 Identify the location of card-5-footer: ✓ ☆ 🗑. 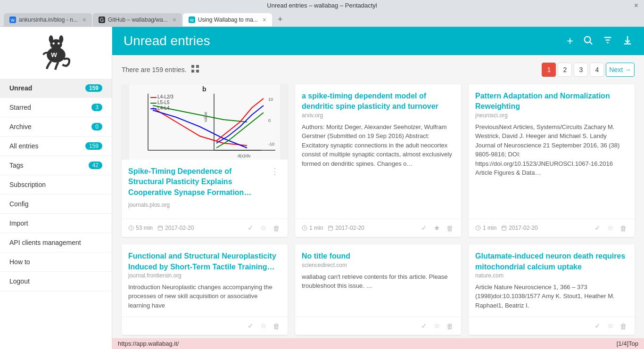
(378, 326).